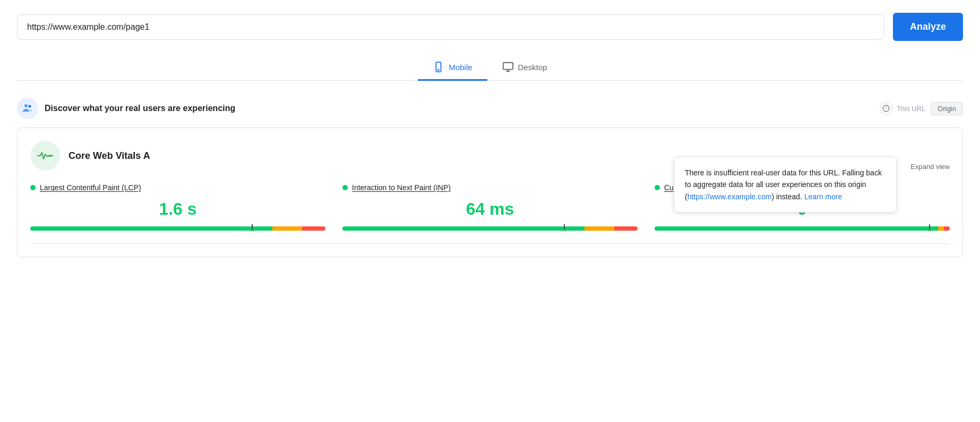 The width and height of the screenshot is (980, 422). Describe the element at coordinates (314, 229) in the screenshot. I see `lcp-bar-red` at that location.